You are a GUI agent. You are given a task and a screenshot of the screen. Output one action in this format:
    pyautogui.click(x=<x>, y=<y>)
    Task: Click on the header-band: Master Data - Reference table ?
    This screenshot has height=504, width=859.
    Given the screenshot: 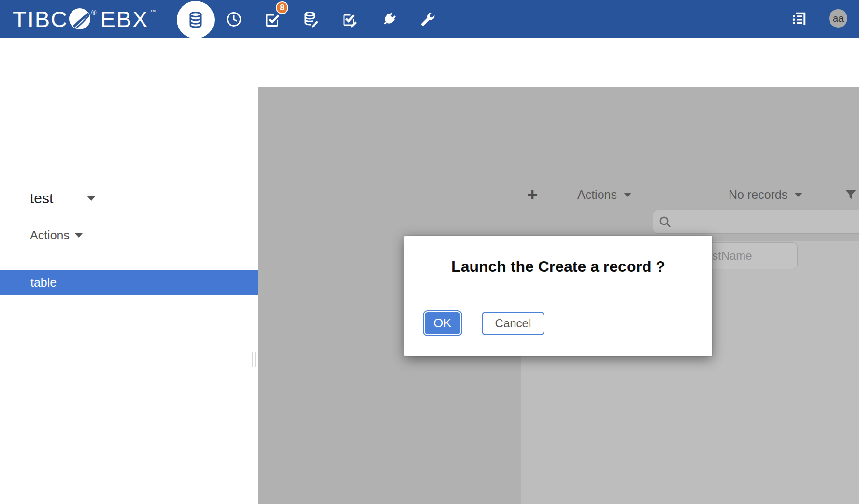 What is the action you would take?
    pyautogui.click(x=430, y=63)
    